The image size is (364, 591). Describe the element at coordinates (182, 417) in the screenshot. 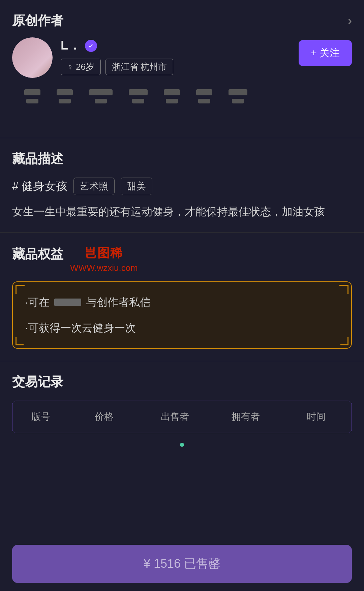

I see `table-header: 版号 价格 出售者 拥有者 时间` at that location.